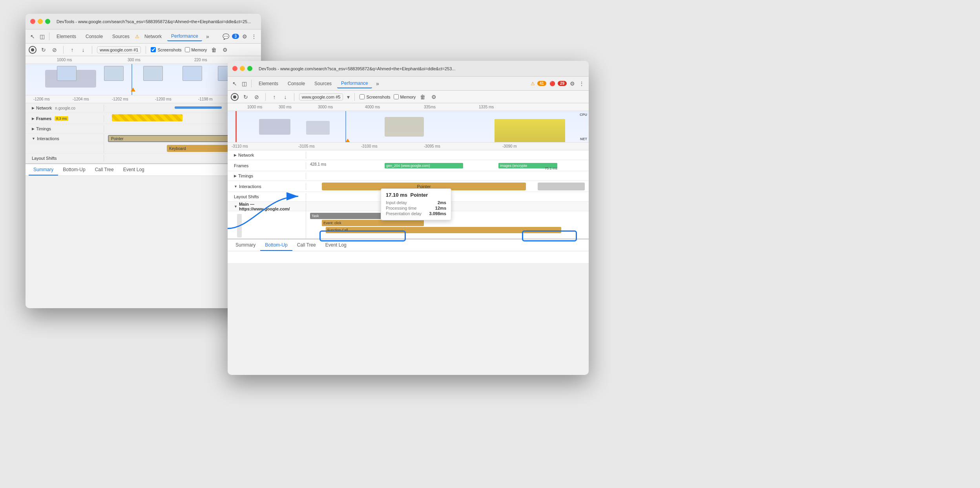 Image resolution: width=980 pixels, height=488 pixels. I want to click on interactions-header-1: ▼ Interactions Pointer, so click(143, 139).